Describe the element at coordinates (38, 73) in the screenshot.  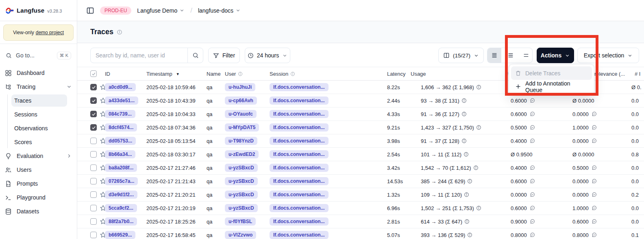
I see `sidebar-item-dashboard: Dashboard` at that location.